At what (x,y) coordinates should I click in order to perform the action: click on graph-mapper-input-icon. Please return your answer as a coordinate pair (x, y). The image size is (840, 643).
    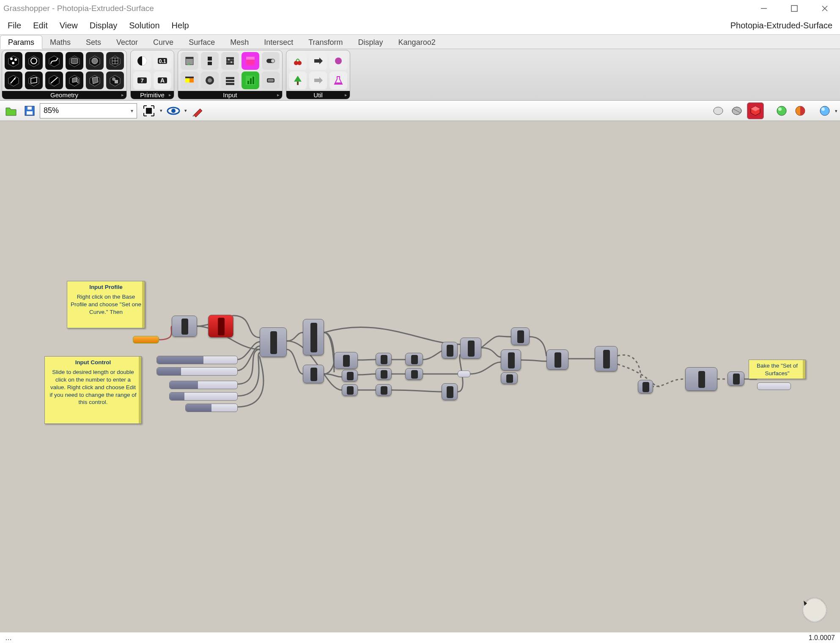
    Looking at the image, I should click on (250, 80).